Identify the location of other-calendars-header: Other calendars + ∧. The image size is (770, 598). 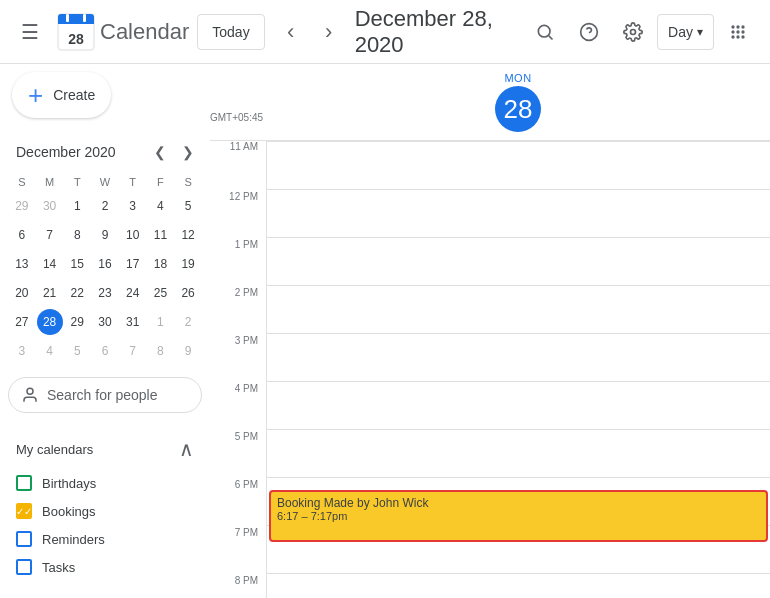
(105, 594).